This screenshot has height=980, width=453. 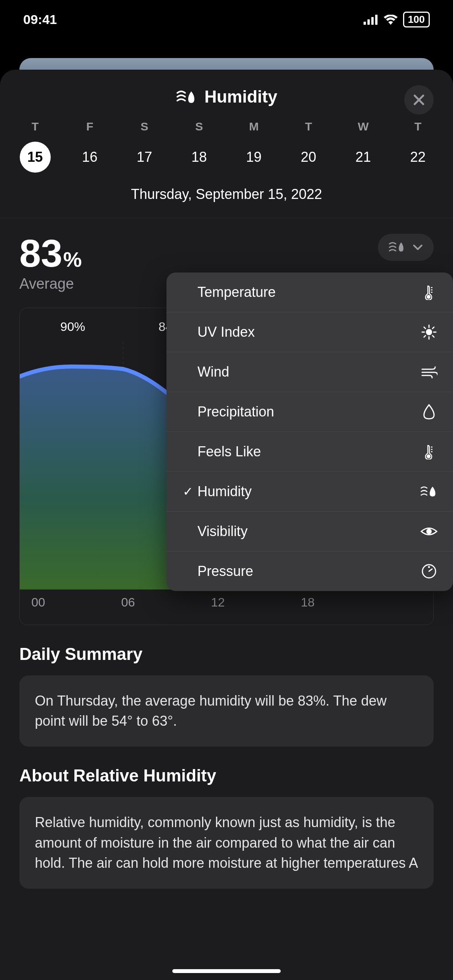 What do you see at coordinates (41, 253) in the screenshot?
I see `stat-value: 83` at bounding box center [41, 253].